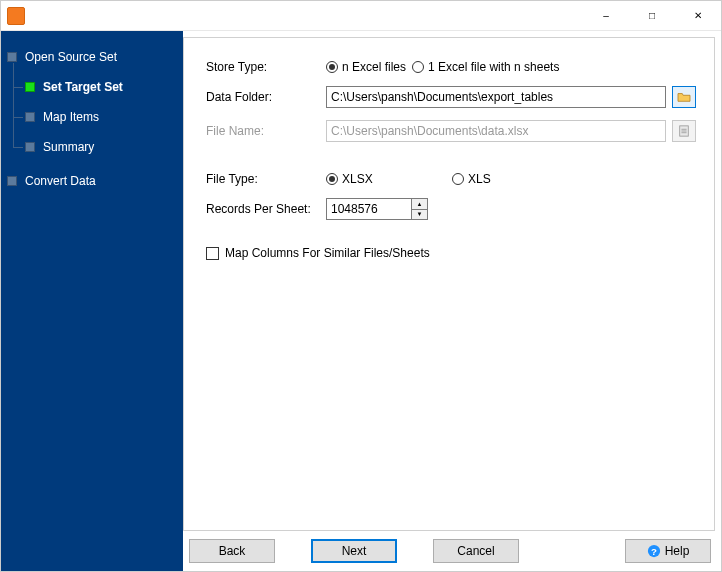 Image resolution: width=722 pixels, height=572 pixels. What do you see at coordinates (366, 67) in the screenshot?
I see `store-type-n-files: n Excel files` at bounding box center [366, 67].